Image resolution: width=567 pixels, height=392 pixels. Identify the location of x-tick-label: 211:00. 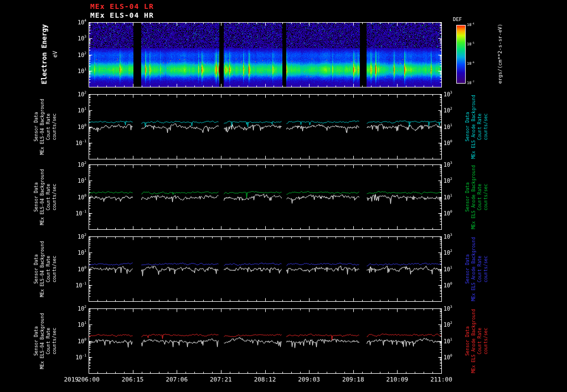
(441, 380).